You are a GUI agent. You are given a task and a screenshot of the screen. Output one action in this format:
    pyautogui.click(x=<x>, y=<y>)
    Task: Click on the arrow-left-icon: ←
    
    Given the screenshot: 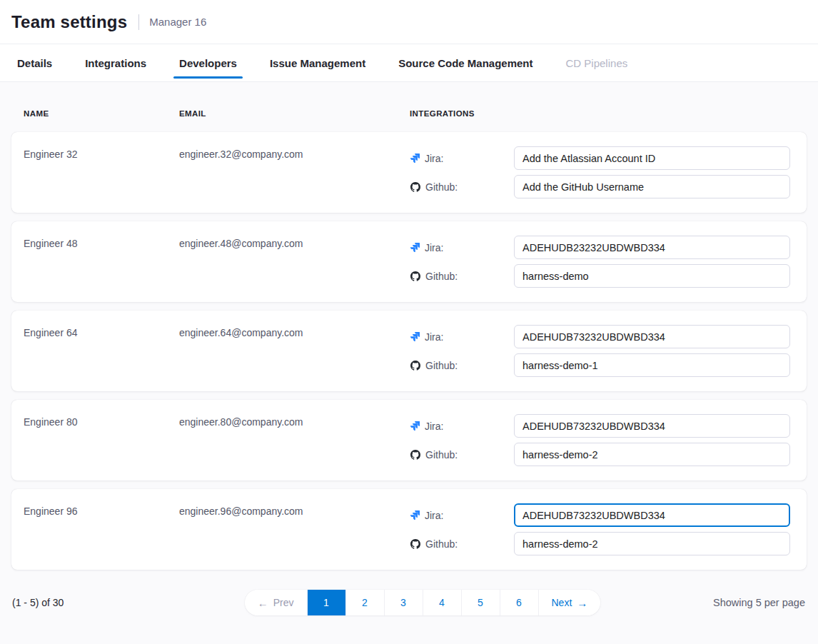 What is the action you would take?
    pyautogui.click(x=263, y=603)
    